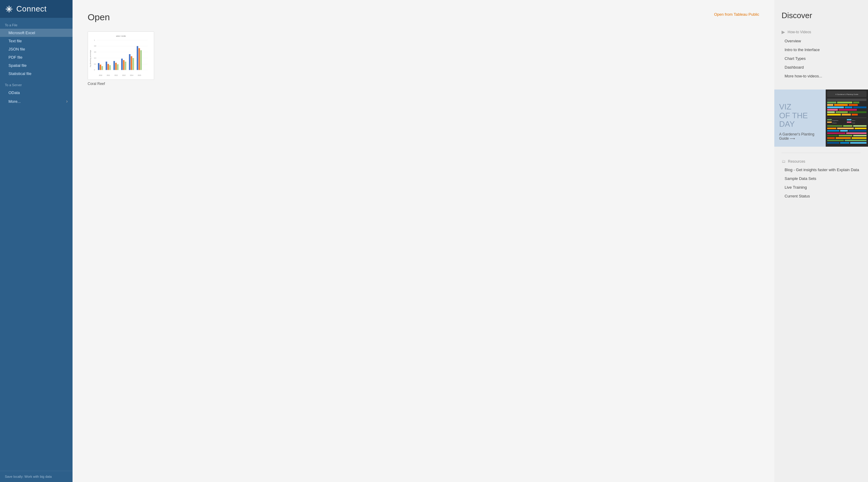 This screenshot has width=868, height=482. I want to click on svg-text: 1, so click(94, 40).